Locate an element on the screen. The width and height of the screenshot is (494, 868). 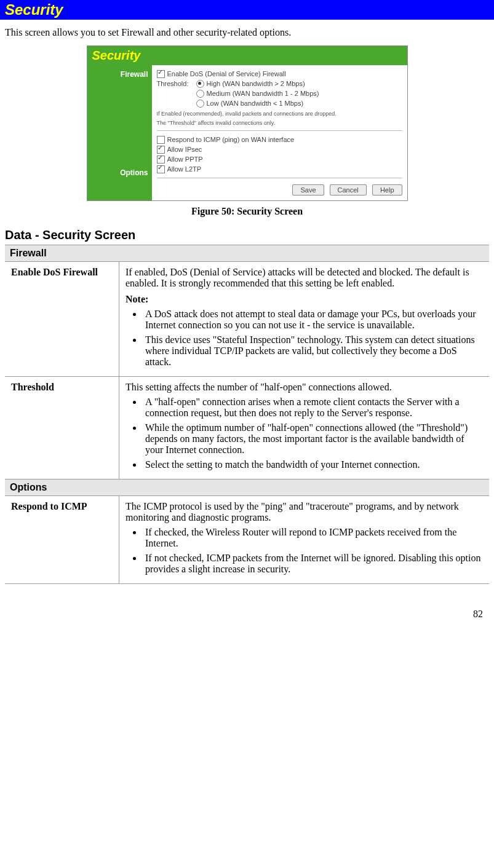
firewall-note1: If Enabled (recommended), invalid packet… is located at coordinates (279, 114).